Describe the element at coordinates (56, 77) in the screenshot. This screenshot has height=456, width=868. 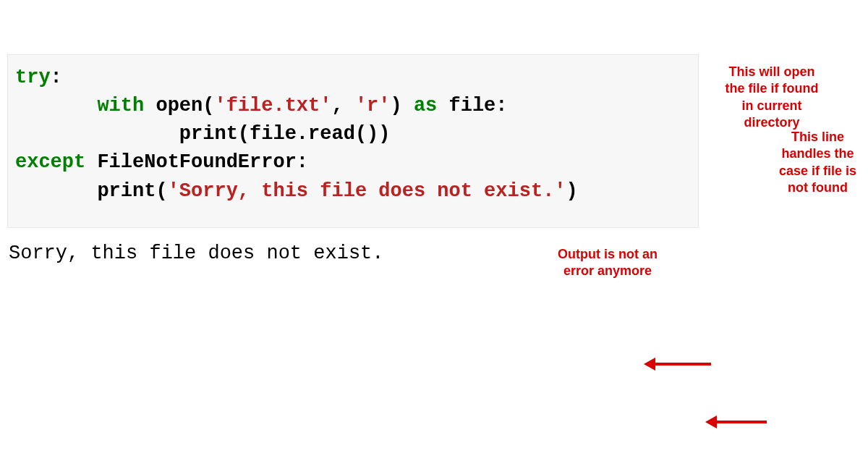
I see `colon: :` at that location.